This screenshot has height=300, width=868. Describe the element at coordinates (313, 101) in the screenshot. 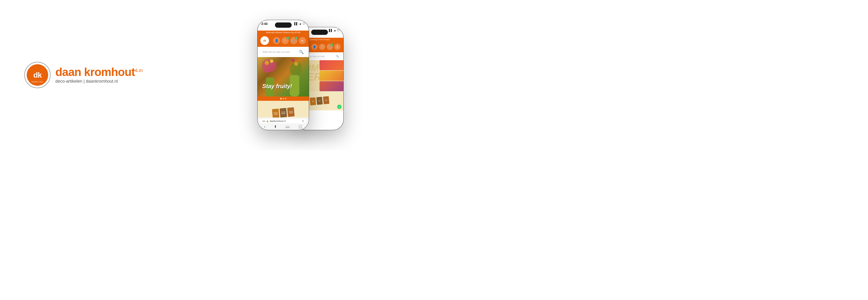

I see `book-4: SG` at that location.